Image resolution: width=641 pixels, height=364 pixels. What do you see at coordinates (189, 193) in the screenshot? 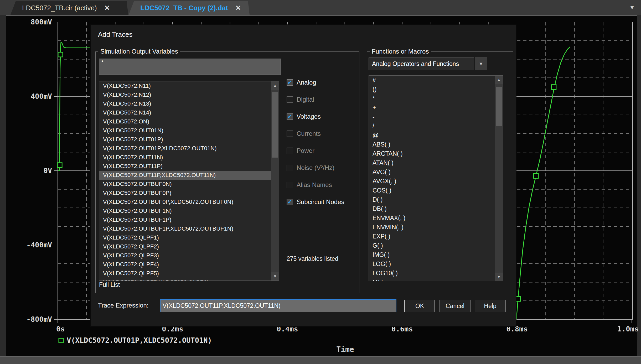
I see `variable-item: V(XLDC5072.OUTBUF0P)` at bounding box center [189, 193].